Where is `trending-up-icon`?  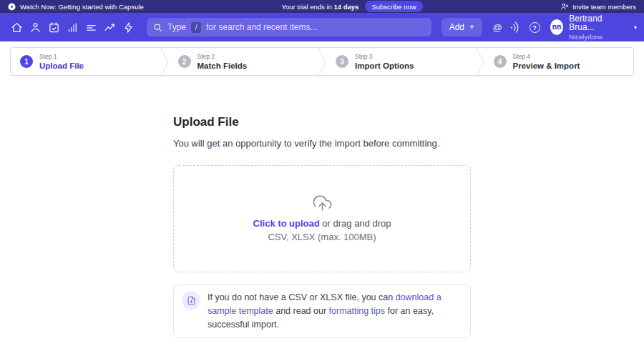 trending-up-icon is located at coordinates (110, 27).